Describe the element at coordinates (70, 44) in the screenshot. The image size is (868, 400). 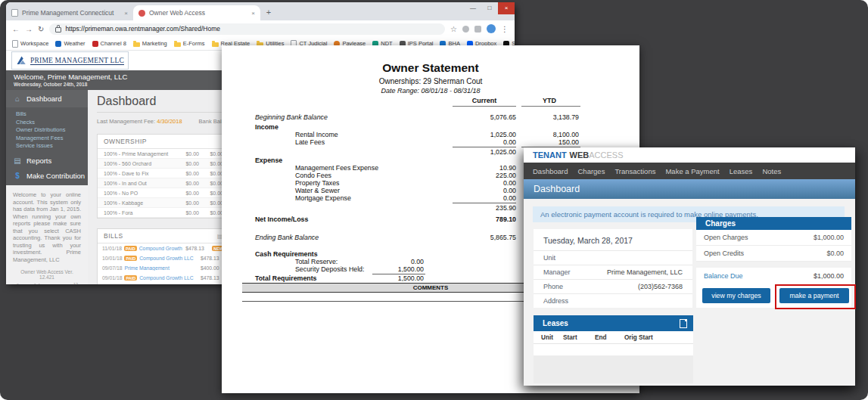
I see `bookmark-weather: Weather` at that location.